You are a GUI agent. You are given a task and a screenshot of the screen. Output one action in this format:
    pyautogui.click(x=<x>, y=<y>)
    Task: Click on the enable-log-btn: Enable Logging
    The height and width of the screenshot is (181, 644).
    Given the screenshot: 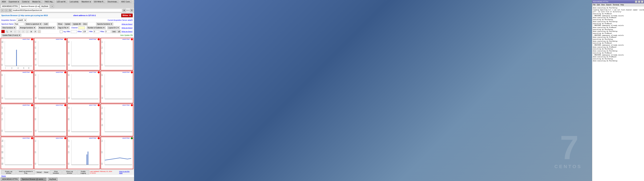 What is the action you would take?
    pyautogui.click(x=83, y=172)
    